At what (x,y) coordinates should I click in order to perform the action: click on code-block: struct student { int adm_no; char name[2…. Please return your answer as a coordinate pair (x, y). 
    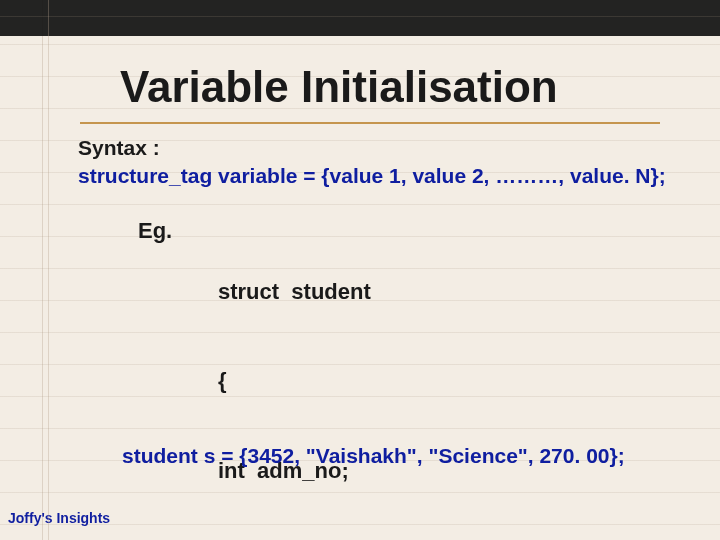
    Looking at the image, I should click on (302, 379).